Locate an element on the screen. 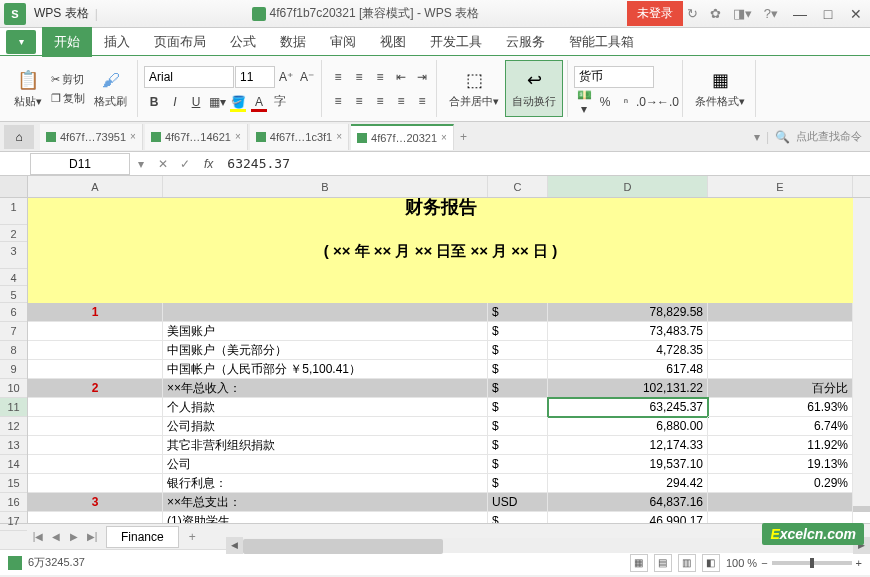 This screenshot has height=577, width=870. row-header-7: 7 is located at coordinates (14, 332).